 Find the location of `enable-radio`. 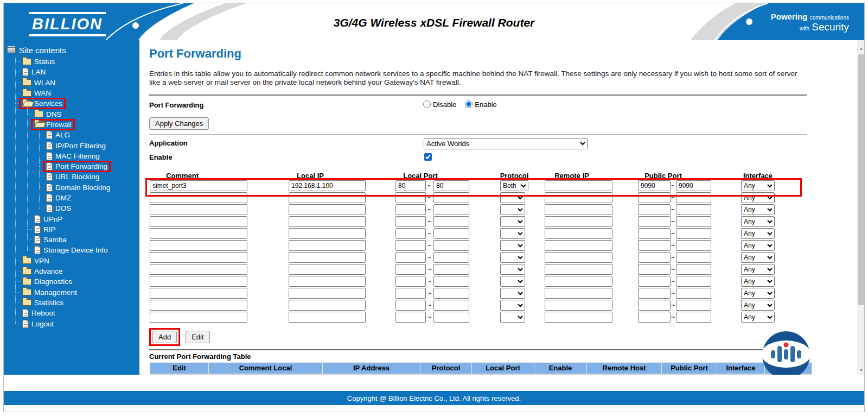

enable-radio is located at coordinates (469, 104).